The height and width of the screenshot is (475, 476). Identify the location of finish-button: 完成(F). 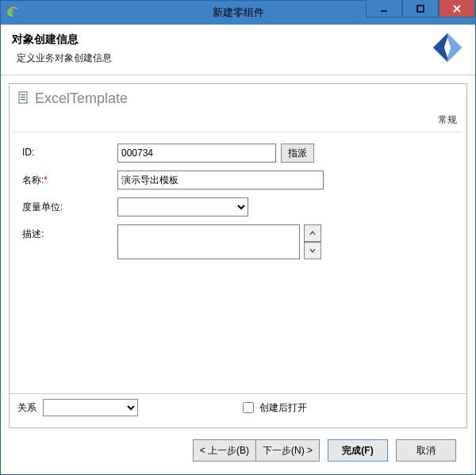
(358, 450).